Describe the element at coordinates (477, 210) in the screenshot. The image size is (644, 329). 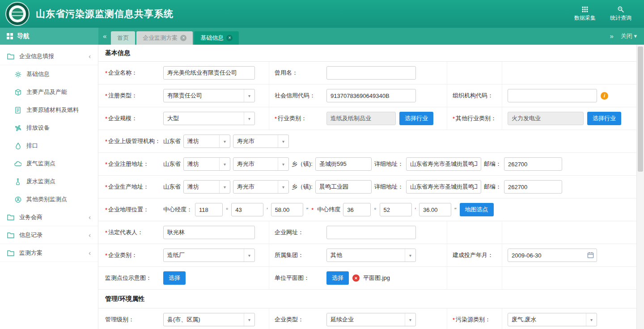
I see `map-pick-button: 地图选点` at that location.